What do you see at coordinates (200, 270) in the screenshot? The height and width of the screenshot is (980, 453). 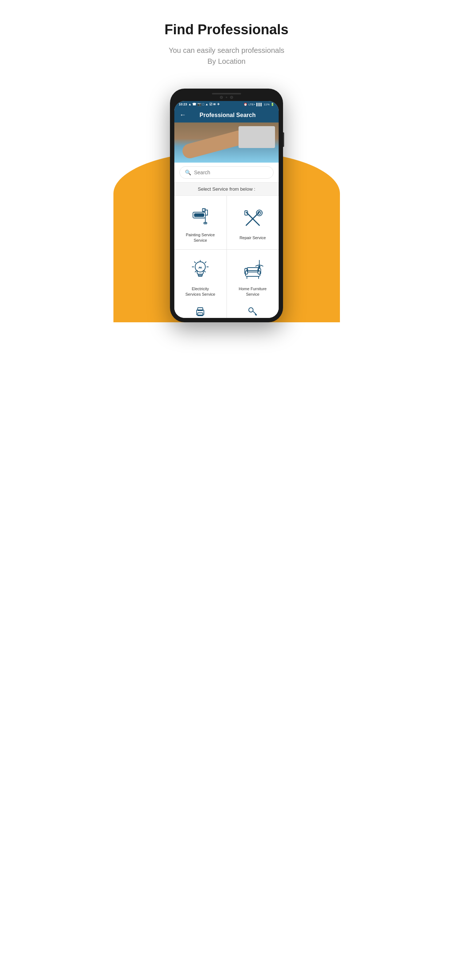 I see `bulb-icon` at bounding box center [200, 270].